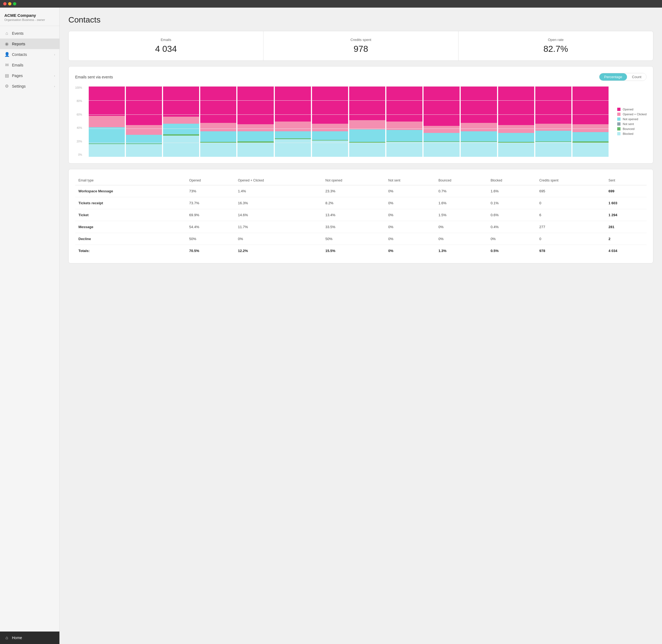 Image resolution: width=662 pixels, height=644 pixels. Describe the element at coordinates (15, 4) in the screenshot. I see `maximize-button` at that location.